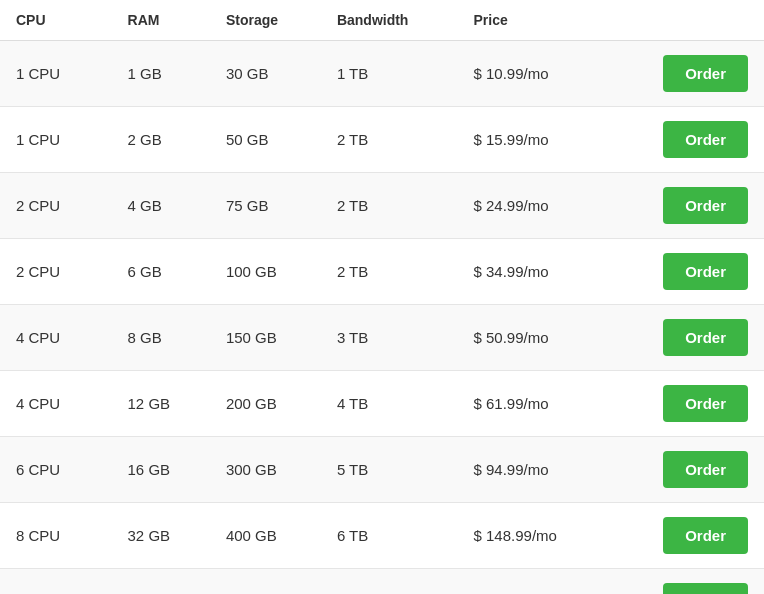 This screenshot has width=764, height=594. What do you see at coordinates (161, 272) in the screenshot?
I see `cell-ram: 6 GB` at bounding box center [161, 272].